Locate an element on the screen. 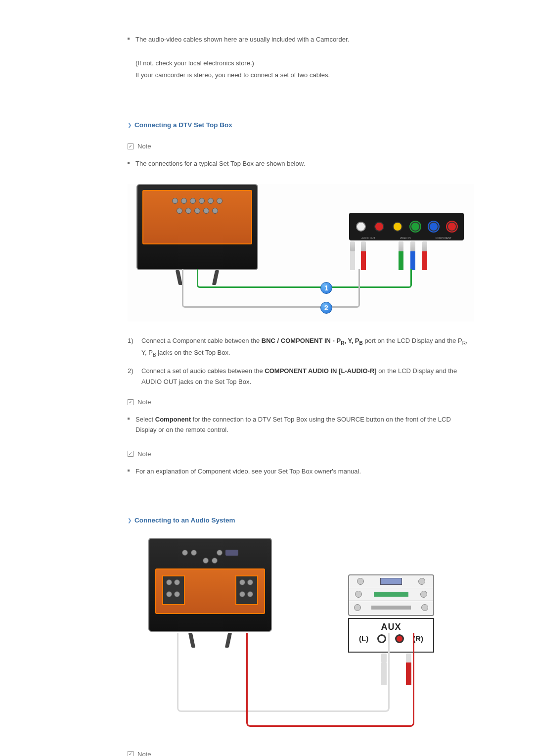 This screenshot has width=534, height=756. note-label-4: Note is located at coordinates (144, 753).